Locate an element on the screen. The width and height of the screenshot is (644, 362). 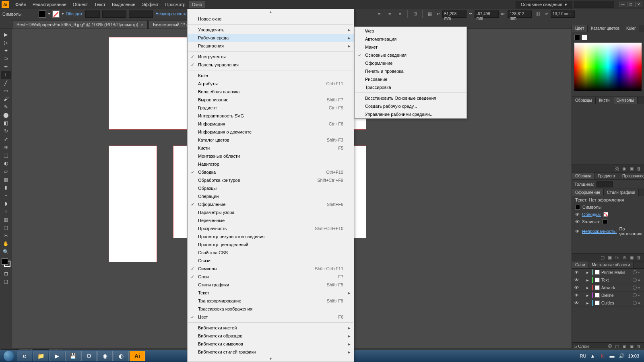
menu-редактирование: Редактирование is located at coordinates (50, 4).